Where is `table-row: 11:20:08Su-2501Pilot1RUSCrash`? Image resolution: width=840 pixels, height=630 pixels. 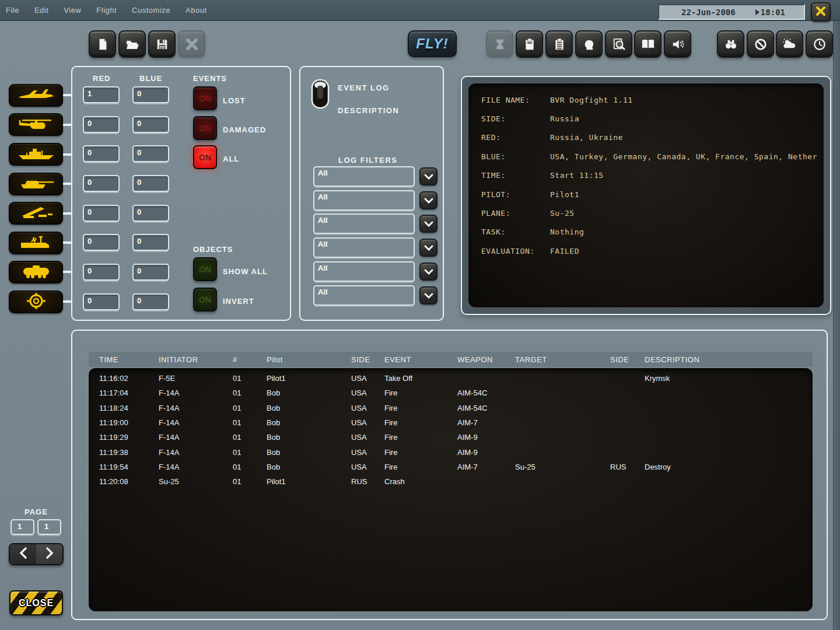 table-row: 11:20:08Su-2501Pilot1RUSCrash is located at coordinates (450, 482).